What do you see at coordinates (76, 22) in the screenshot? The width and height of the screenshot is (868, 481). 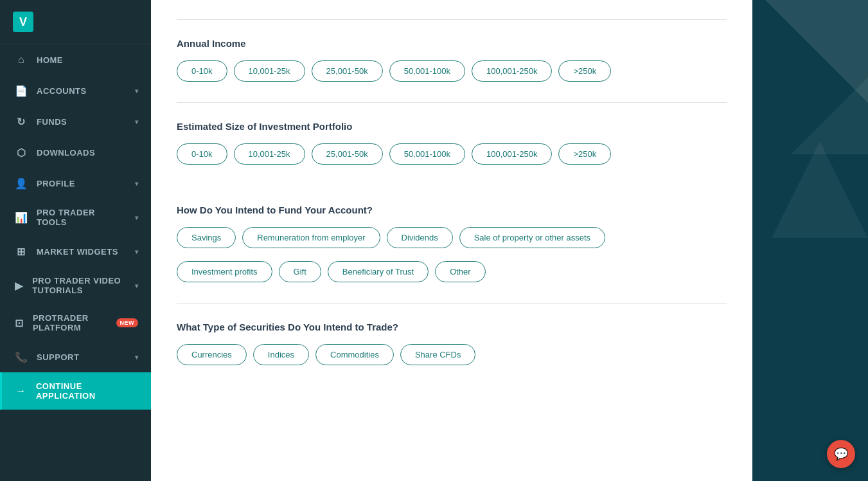 I see `sidebar-logo: V` at bounding box center [76, 22].